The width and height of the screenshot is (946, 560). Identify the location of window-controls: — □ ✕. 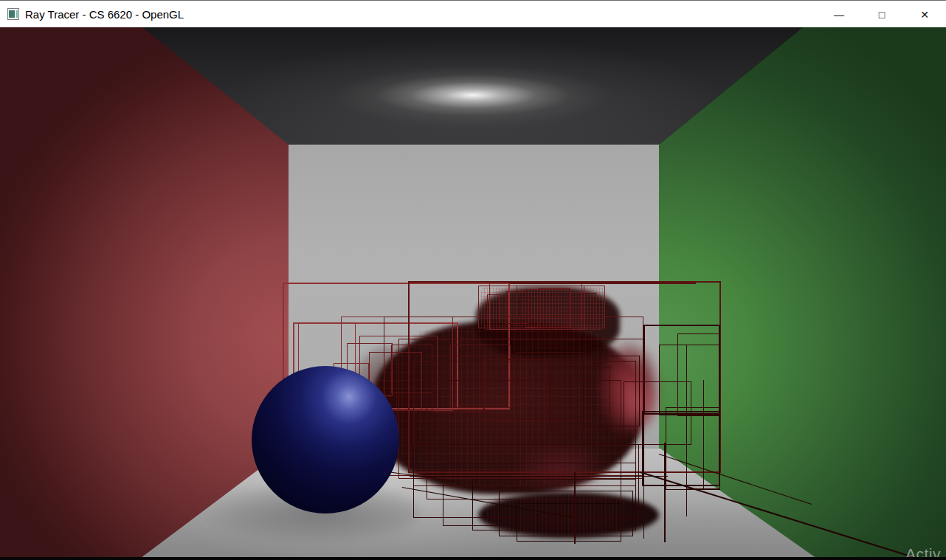
(882, 15).